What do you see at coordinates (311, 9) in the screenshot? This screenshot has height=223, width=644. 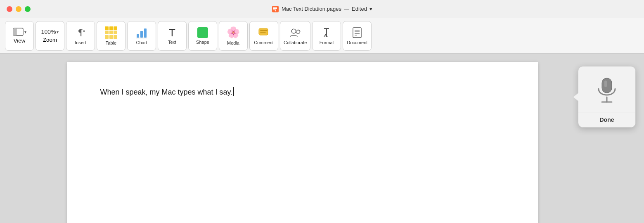 I see `document-title: Mac Text Dictation.pages` at bounding box center [311, 9].